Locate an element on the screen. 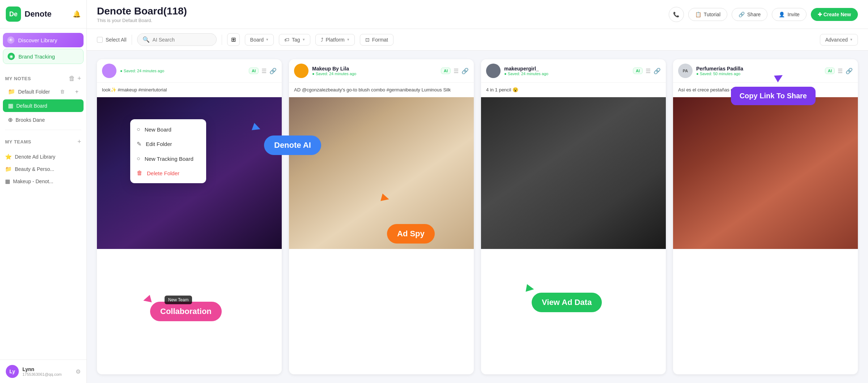 The width and height of the screenshot is (868, 383). invite-icon: 👤 is located at coordinates (782, 14).